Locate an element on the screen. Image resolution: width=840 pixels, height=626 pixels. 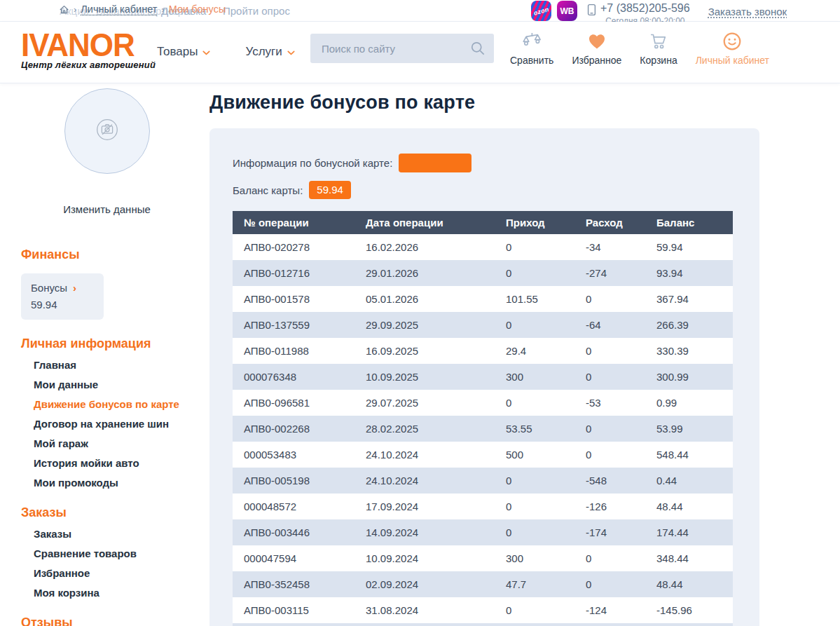
sidebar-item: Движение бонусов по карте is located at coordinates (106, 404).